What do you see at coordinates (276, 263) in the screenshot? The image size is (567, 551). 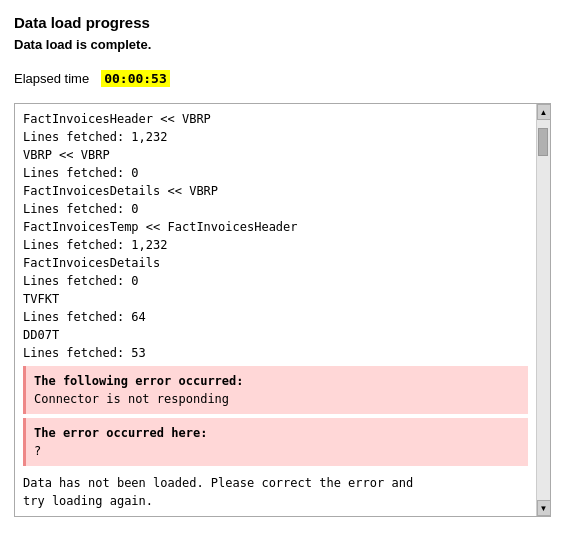 I see `log-line: FactInvoicesDetails` at bounding box center [276, 263].